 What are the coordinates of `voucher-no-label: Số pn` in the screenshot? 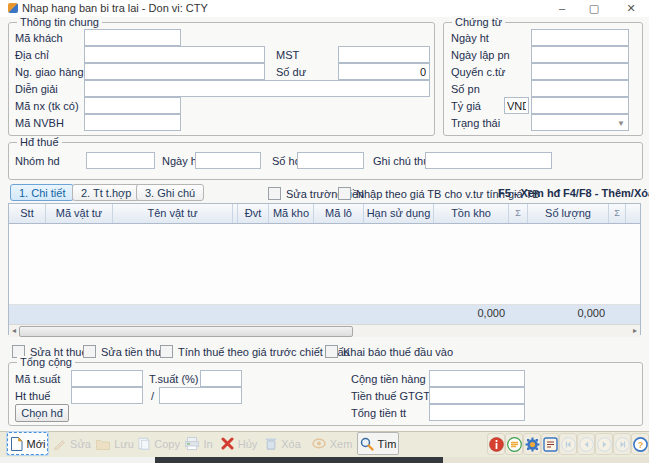 It's located at (466, 89).